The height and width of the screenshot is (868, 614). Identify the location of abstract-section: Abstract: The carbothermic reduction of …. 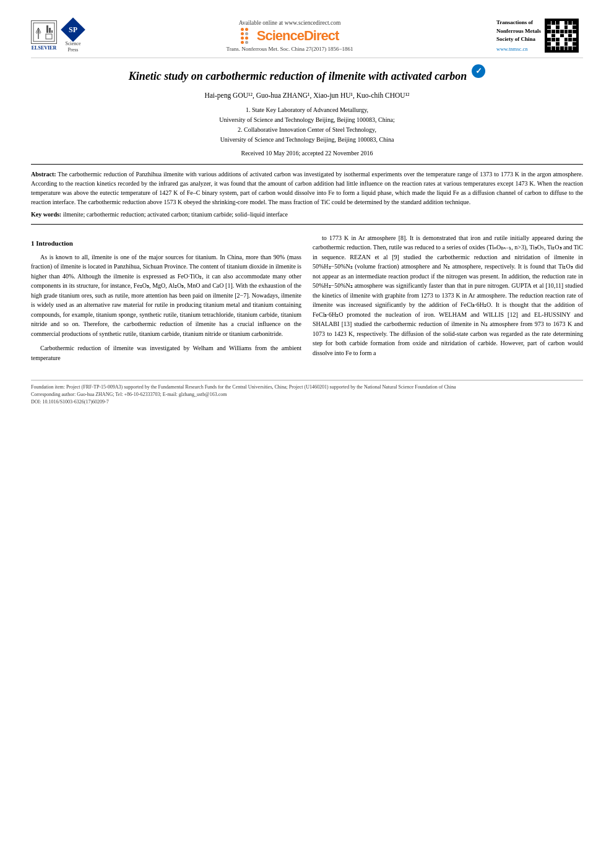
(307, 194).